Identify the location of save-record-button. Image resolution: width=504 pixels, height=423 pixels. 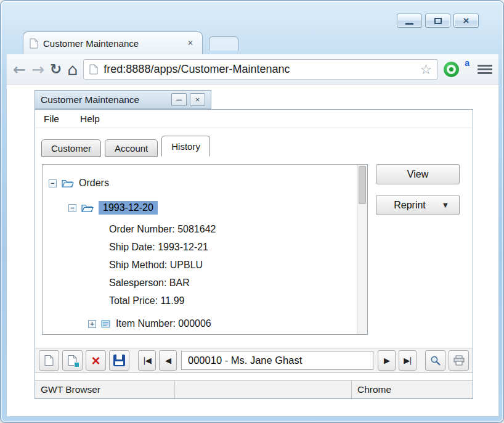
(120, 360).